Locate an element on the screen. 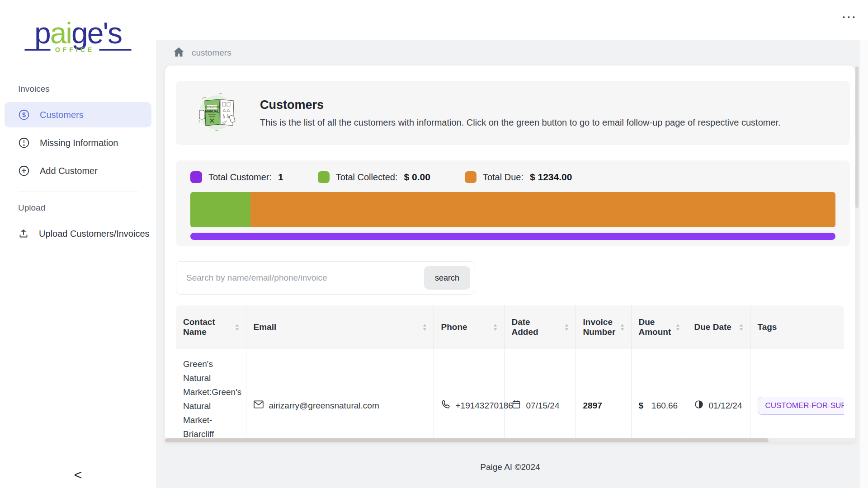  due-date-text: 01/12/24 is located at coordinates (726, 406).